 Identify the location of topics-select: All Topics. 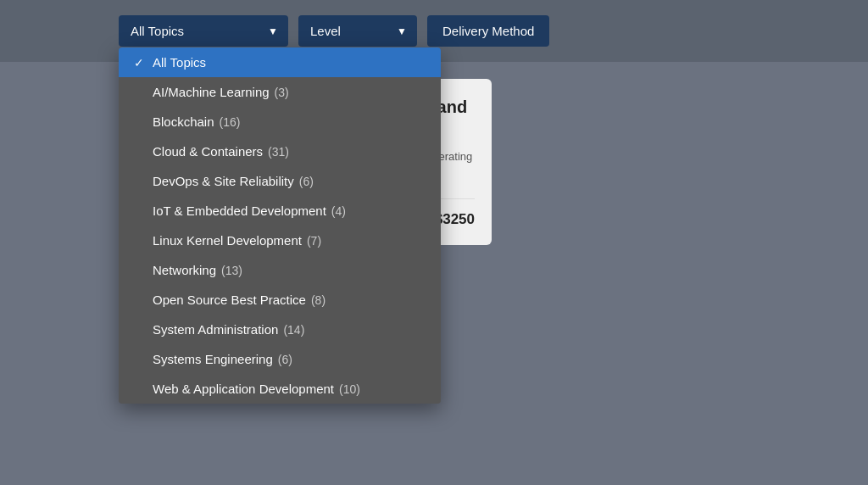
(203, 31).